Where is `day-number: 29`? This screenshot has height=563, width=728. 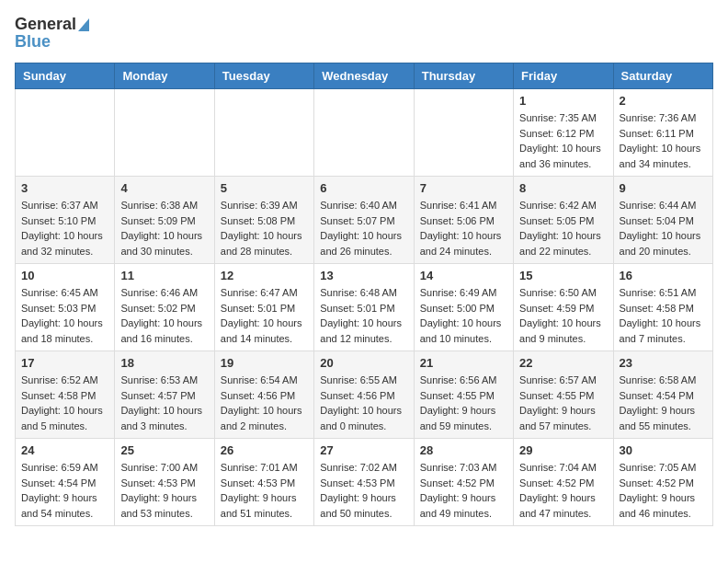 day-number: 29 is located at coordinates (563, 451).